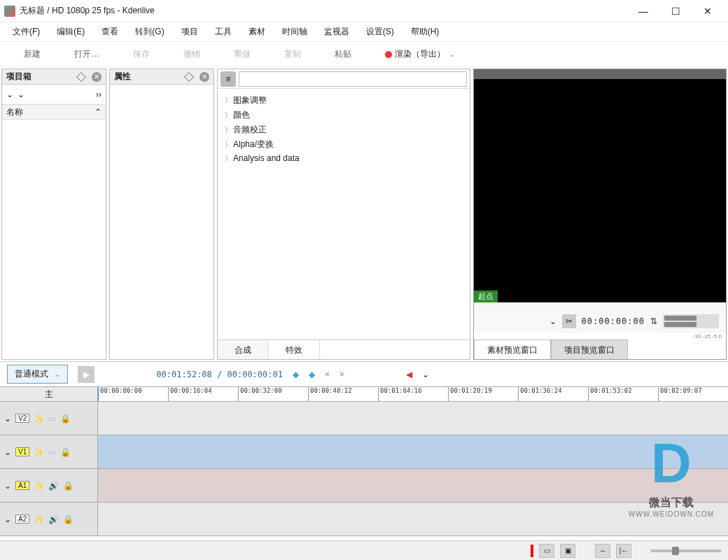 The height and width of the screenshot is (560, 728). I want to click on zoom-in-icon: |←, so click(624, 551).